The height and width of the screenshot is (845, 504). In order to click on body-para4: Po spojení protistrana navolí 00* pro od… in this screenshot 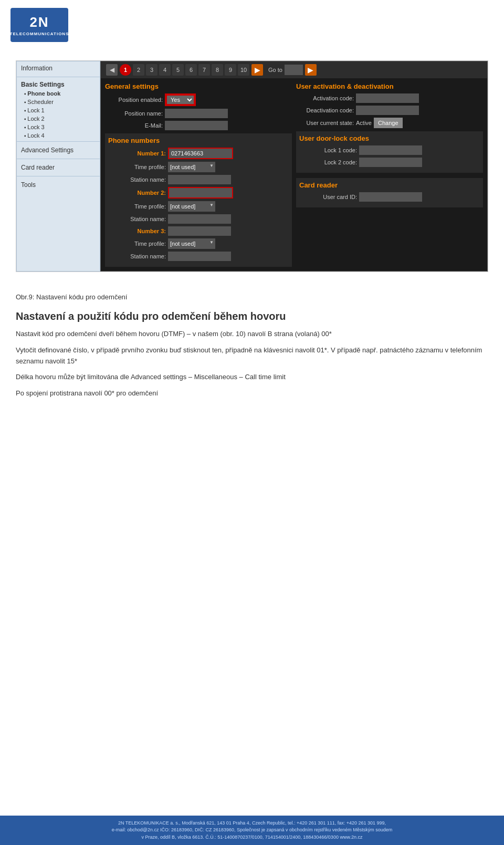, I will do `click(252, 394)`.